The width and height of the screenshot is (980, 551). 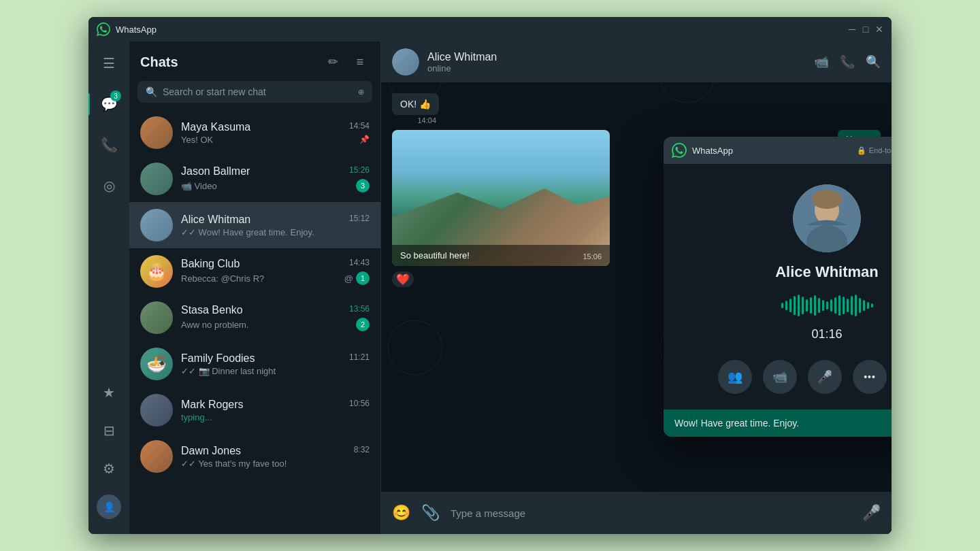 What do you see at coordinates (862, 151) in the screenshot?
I see `lock-icon: 🔒` at bounding box center [862, 151].